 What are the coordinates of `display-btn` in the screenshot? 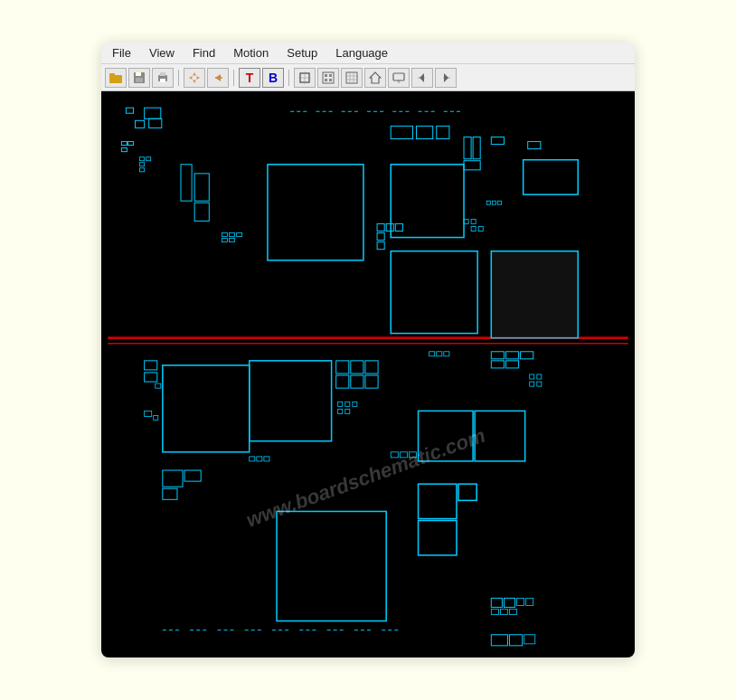 It's located at (399, 78).